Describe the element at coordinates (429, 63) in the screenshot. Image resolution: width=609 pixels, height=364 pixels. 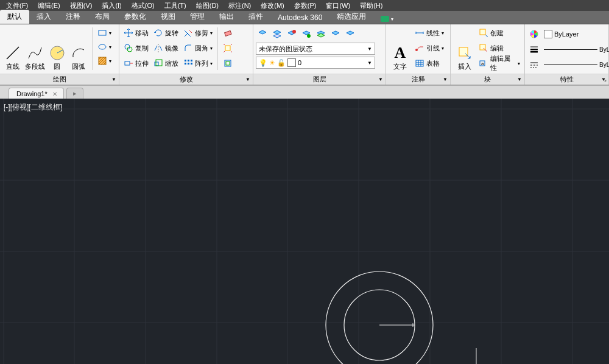
I see `table-button: 表格` at that location.